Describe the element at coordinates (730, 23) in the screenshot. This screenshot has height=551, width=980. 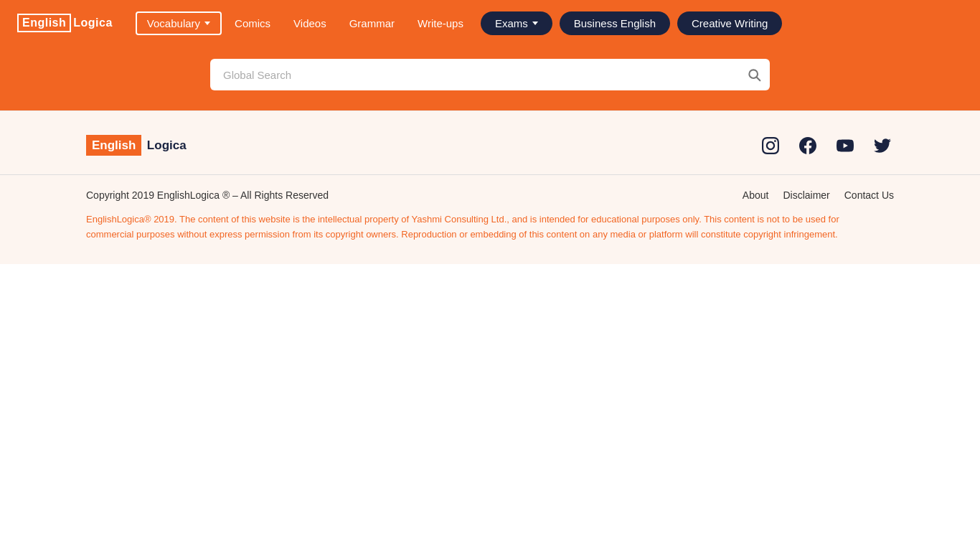
I see `nav-creative-writing: Creative Writing` at that location.